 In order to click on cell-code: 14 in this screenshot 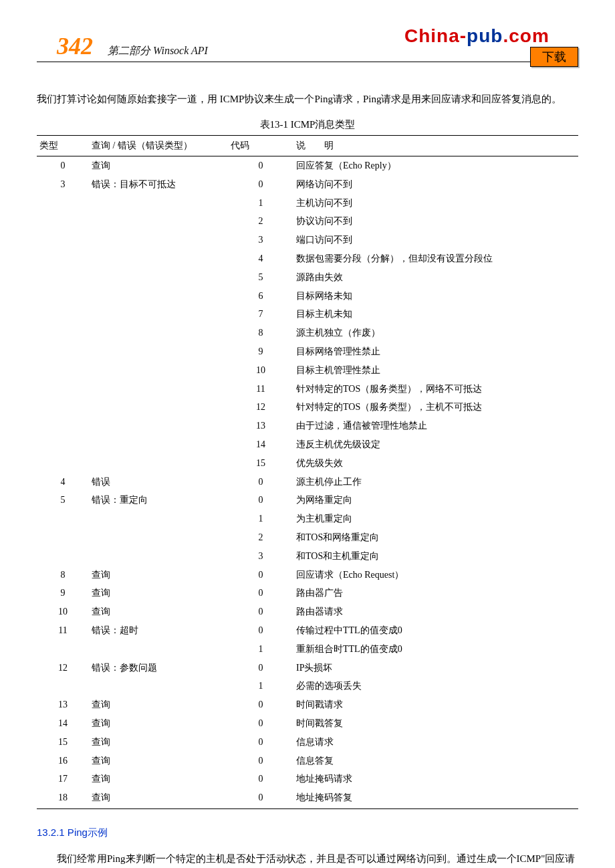, I will do `click(261, 445)`.